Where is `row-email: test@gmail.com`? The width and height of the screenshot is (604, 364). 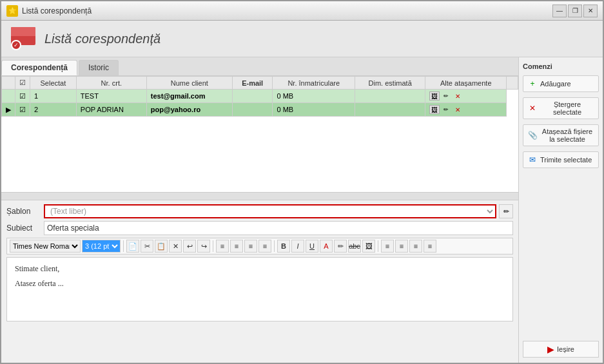
row-email: test@gmail.com is located at coordinates (190, 97).